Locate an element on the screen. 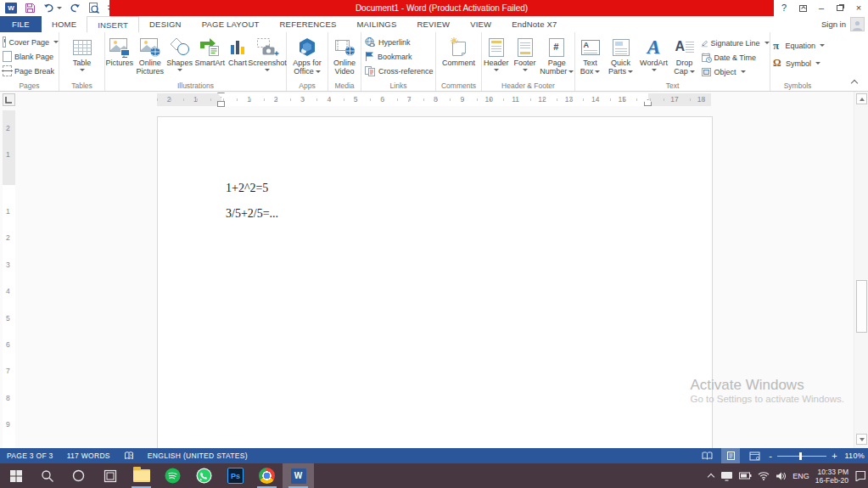 The height and width of the screenshot is (488, 868). speaker-icon is located at coordinates (781, 476).